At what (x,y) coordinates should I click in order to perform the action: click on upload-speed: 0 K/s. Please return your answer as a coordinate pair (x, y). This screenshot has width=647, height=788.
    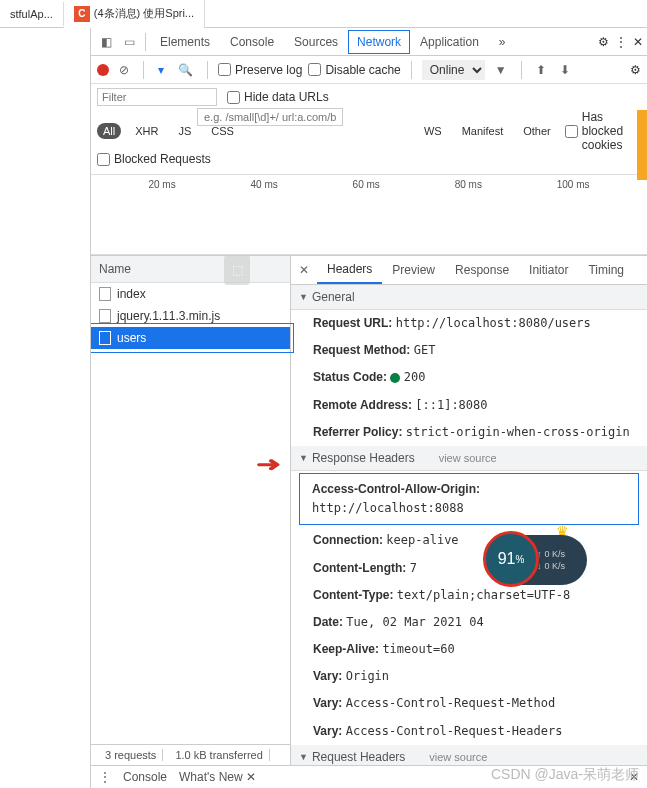
    Looking at the image, I should click on (556, 554).